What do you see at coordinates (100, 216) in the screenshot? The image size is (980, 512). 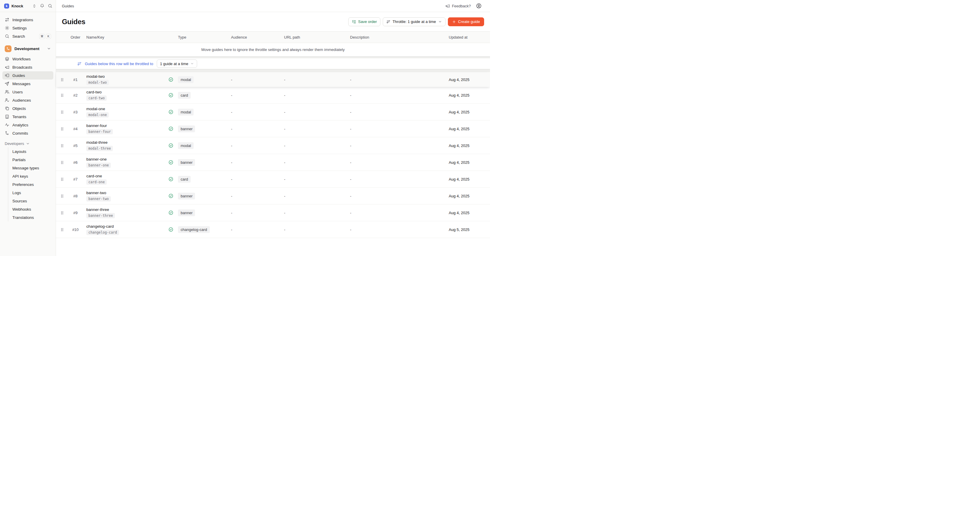 I see `guide-key-badge: banner-three` at bounding box center [100, 216].